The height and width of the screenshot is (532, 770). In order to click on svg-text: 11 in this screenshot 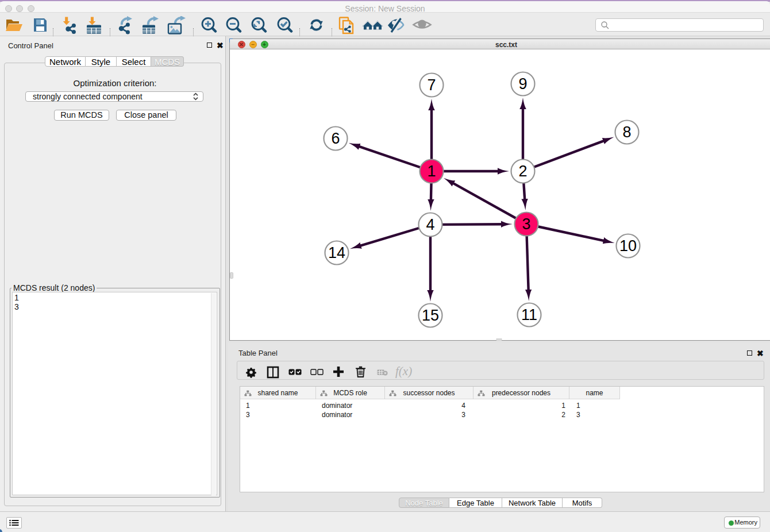, I will do `click(529, 315)`.